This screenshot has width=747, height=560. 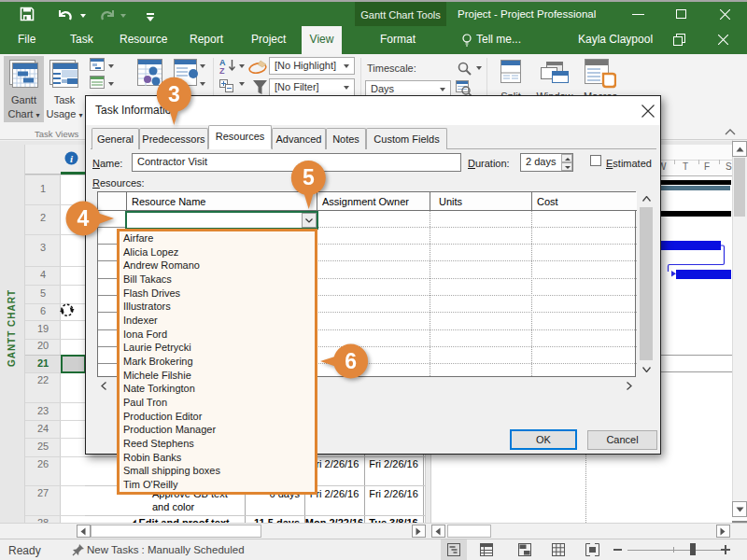 I want to click on svg-text: 4, so click(x=84, y=218).